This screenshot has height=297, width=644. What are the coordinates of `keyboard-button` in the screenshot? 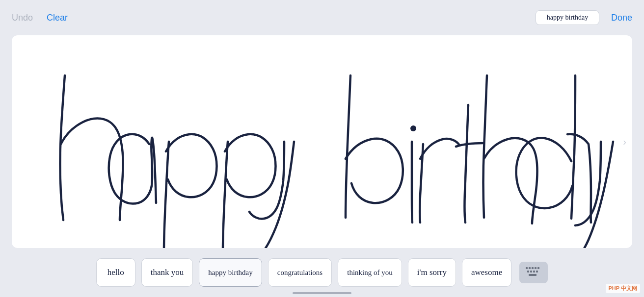 It's located at (534, 272).